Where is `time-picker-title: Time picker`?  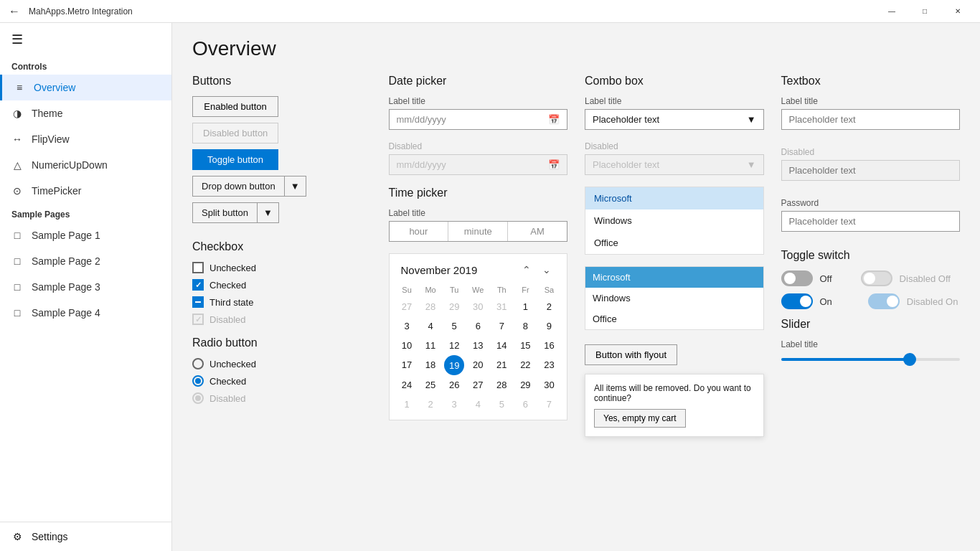 time-picker-title: Time picker is located at coordinates (479, 193).